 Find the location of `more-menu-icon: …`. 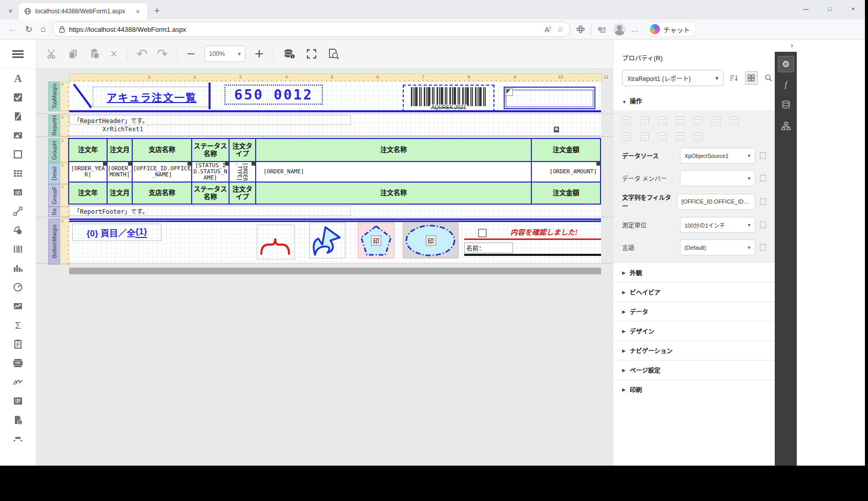

more-menu-icon: … is located at coordinates (635, 29).